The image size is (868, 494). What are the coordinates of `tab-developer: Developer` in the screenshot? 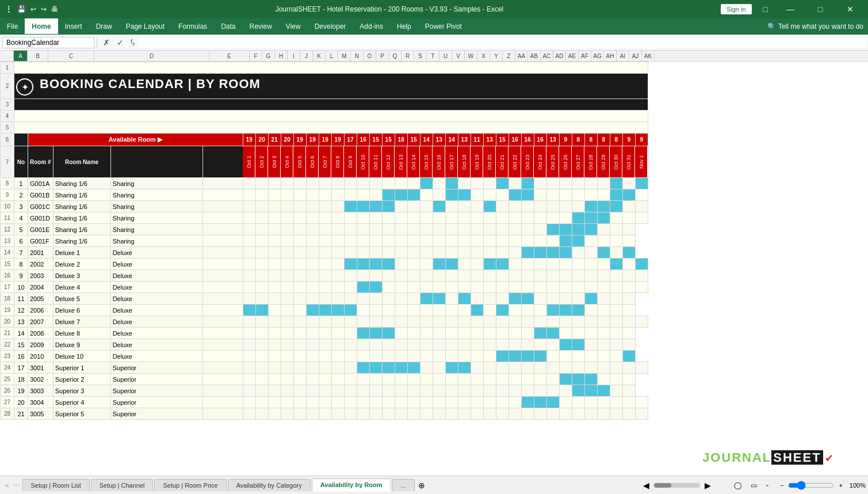 It's located at (330, 26).